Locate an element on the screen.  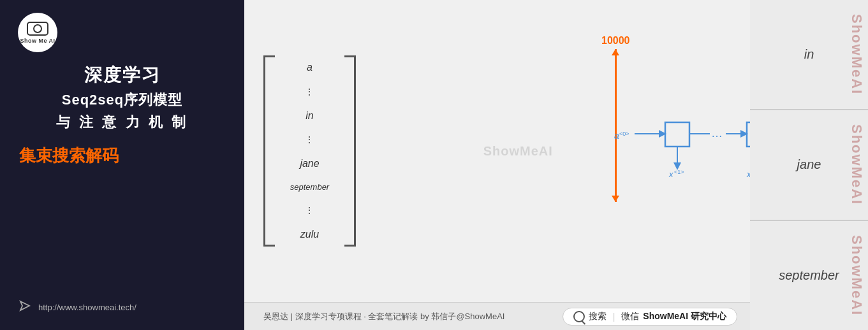
logo-text: Show Me AI is located at coordinates (37, 41).